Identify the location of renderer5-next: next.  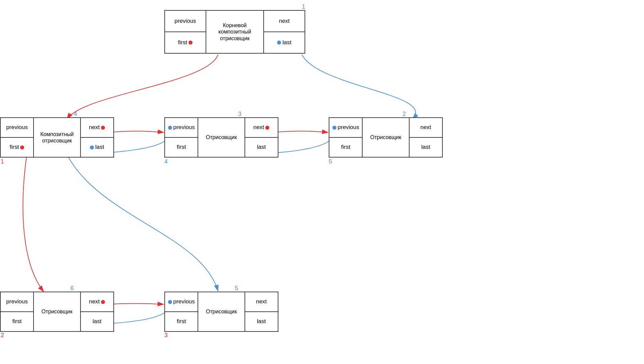
(262, 302).